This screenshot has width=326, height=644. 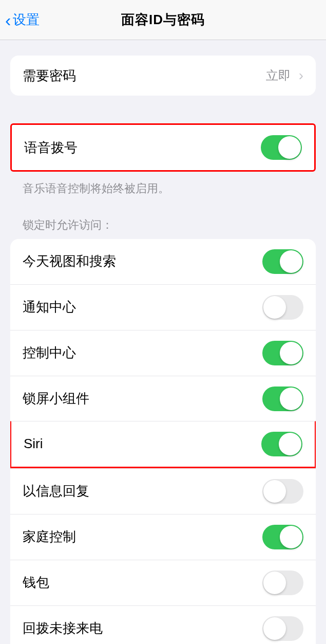 What do you see at coordinates (23, 20) in the screenshot?
I see `back-button: ‹ 设置` at bounding box center [23, 20].